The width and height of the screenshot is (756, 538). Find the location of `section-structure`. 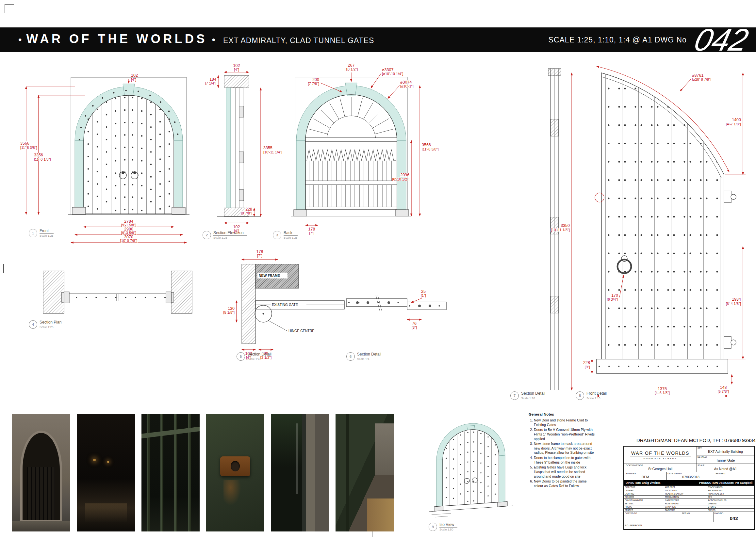

section-structure is located at coordinates (239, 146).